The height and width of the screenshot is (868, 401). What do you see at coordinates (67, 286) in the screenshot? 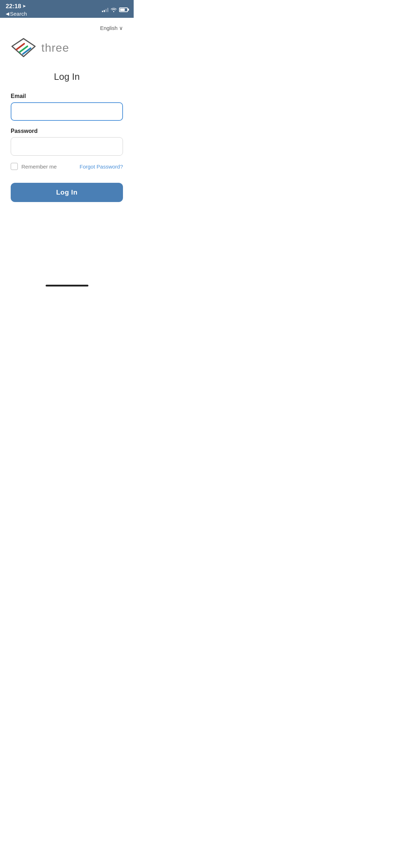
I see `home-indicator` at bounding box center [67, 286].